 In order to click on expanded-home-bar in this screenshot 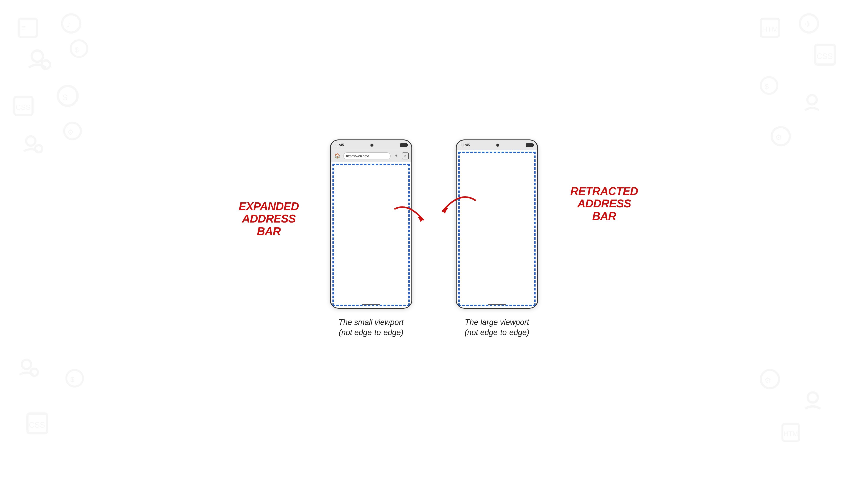, I will do `click(371, 304)`.